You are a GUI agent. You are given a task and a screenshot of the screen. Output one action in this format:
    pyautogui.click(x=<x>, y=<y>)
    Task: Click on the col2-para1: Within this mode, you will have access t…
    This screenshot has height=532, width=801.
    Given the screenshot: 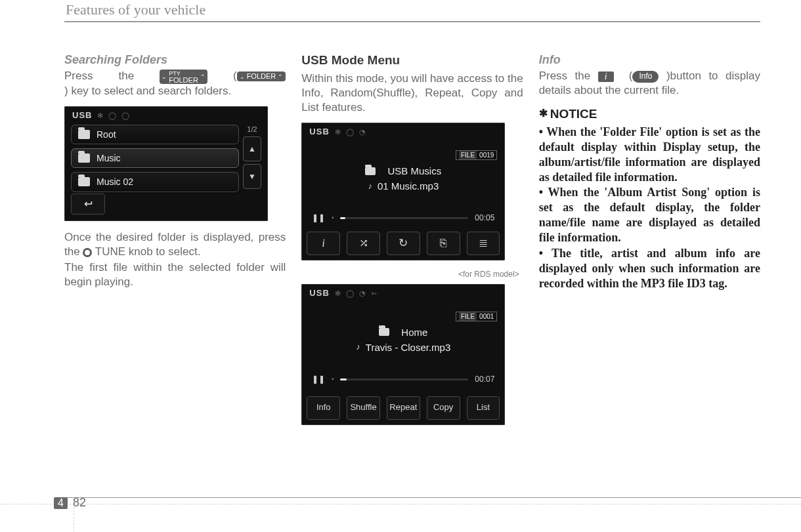 What is the action you would take?
    pyautogui.click(x=412, y=93)
    